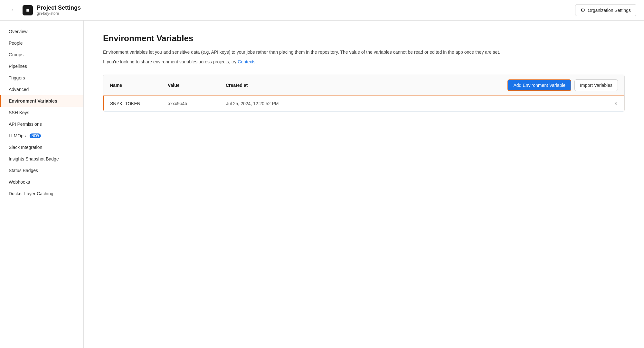 The width and height of the screenshot is (644, 348). What do you see at coordinates (364, 93) in the screenshot?
I see `env-vars-table: Name Value Created at Add Environment Va…` at bounding box center [364, 93].